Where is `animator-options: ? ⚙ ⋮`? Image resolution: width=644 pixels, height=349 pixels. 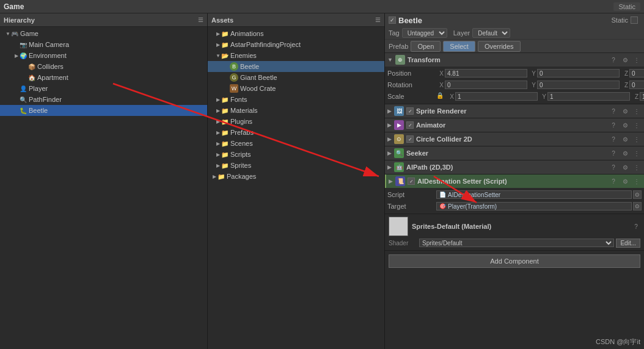
animator-options: ? ⚙ ⋮ is located at coordinates (625, 125).